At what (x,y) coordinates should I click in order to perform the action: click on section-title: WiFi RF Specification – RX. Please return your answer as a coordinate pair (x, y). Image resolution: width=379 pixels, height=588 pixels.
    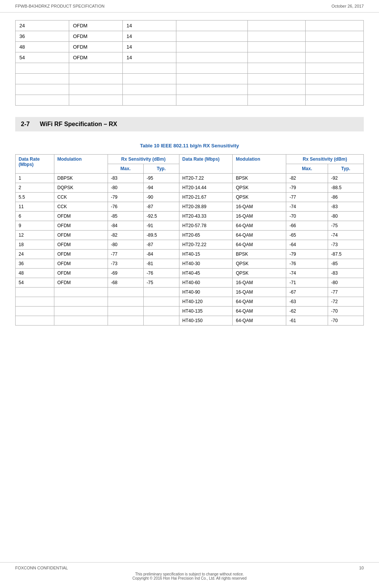
    Looking at the image, I should click on (78, 124).